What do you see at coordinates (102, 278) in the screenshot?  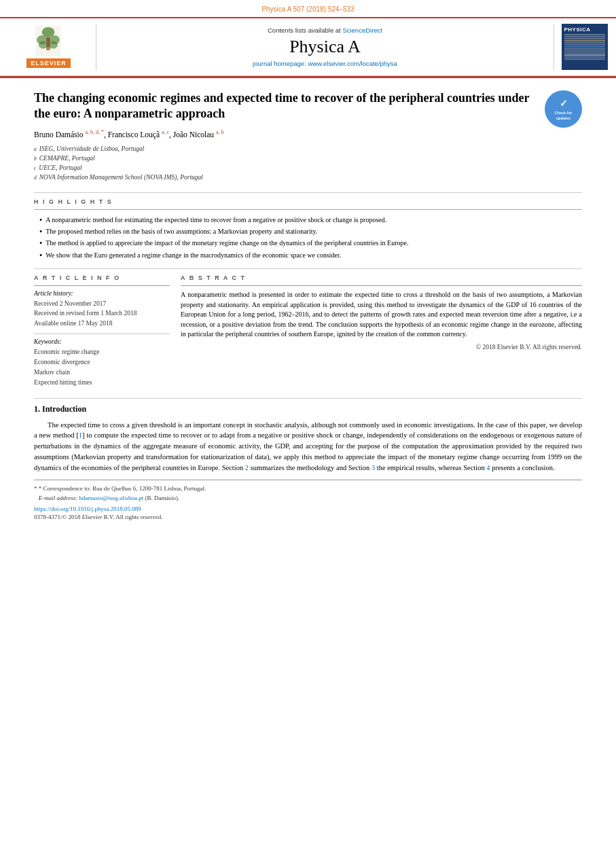 I see `article-info-title: A R T I C L E I N F O` at bounding box center [102, 278].